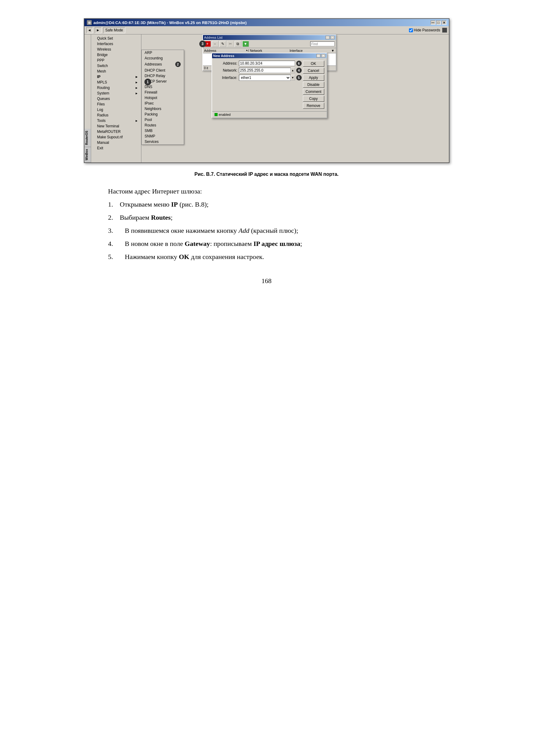  Describe the element at coordinates (313, 64) in the screenshot. I see `ok-button: OK` at that location.